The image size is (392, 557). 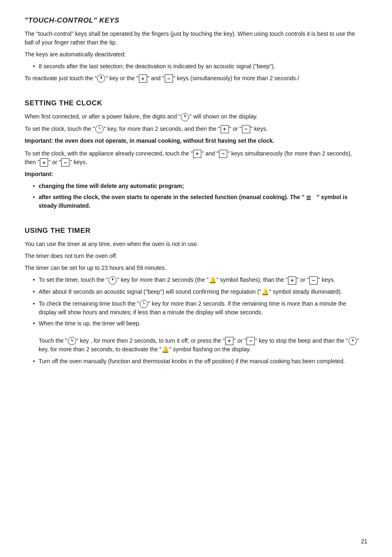 What do you see at coordinates (292, 281) in the screenshot?
I see `plus-key-icon-5: +` at bounding box center [292, 281].